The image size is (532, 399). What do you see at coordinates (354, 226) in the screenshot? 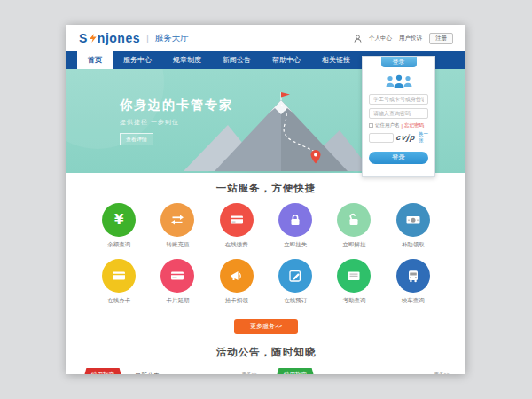
I see `service-item-unfreeze: 立即解挂` at bounding box center [354, 226].